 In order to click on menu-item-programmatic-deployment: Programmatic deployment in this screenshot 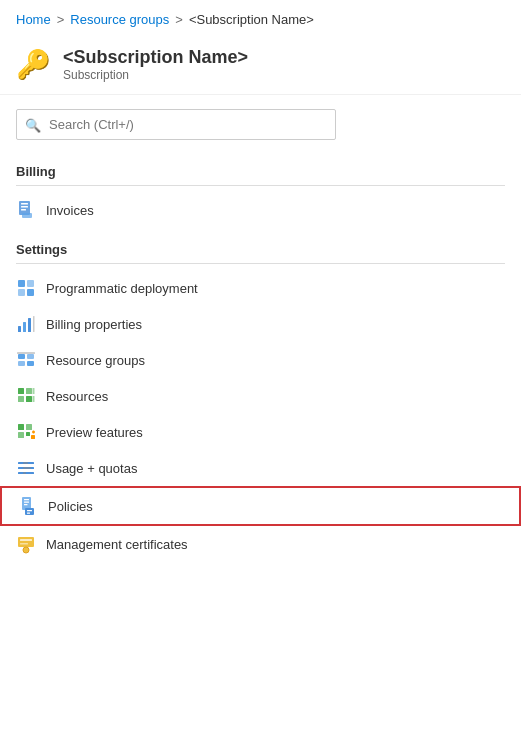, I will do `click(260, 288)`.